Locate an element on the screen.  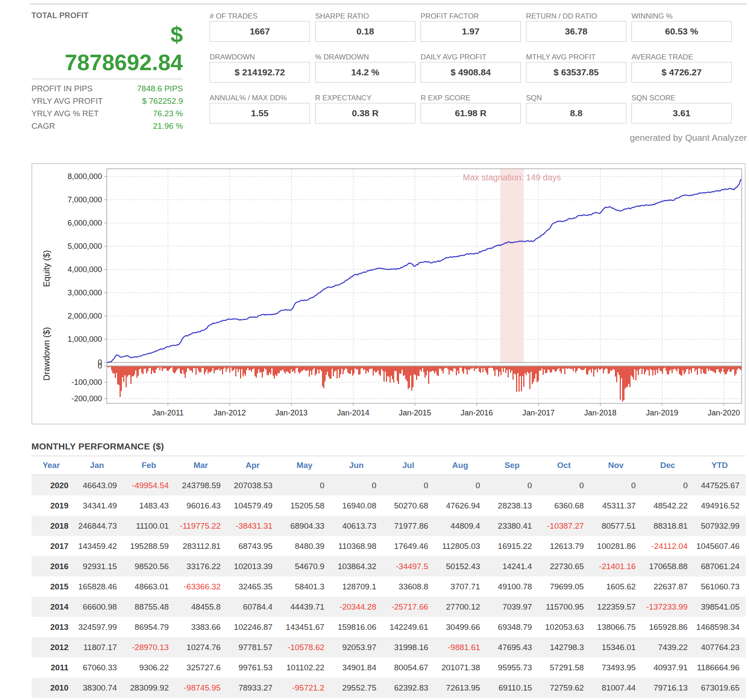
stat-label: SHARPE RATIO is located at coordinates (365, 16).